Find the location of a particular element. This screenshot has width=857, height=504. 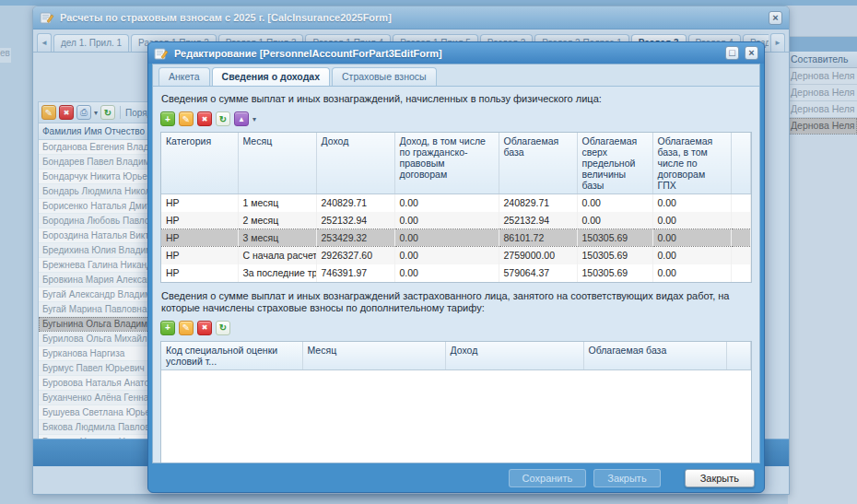

income-row: НРС начала расчетн...2926327.600.0027590… is located at coordinates (456, 256).